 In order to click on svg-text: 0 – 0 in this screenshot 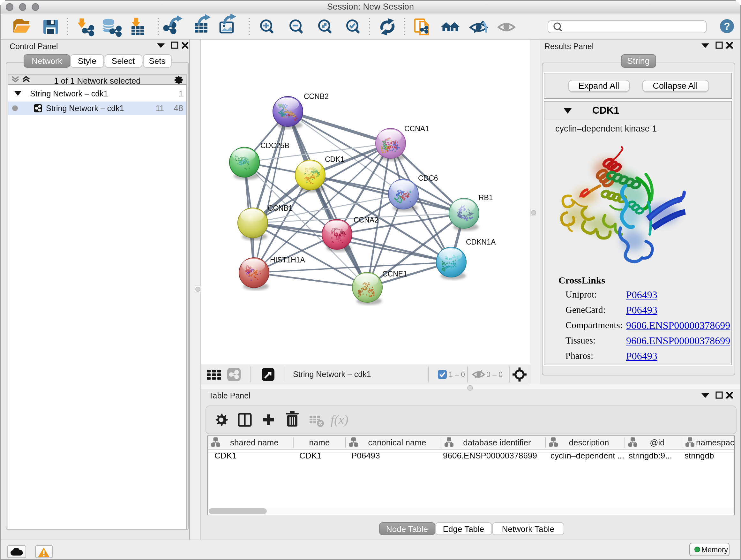, I will do `click(494, 375)`.